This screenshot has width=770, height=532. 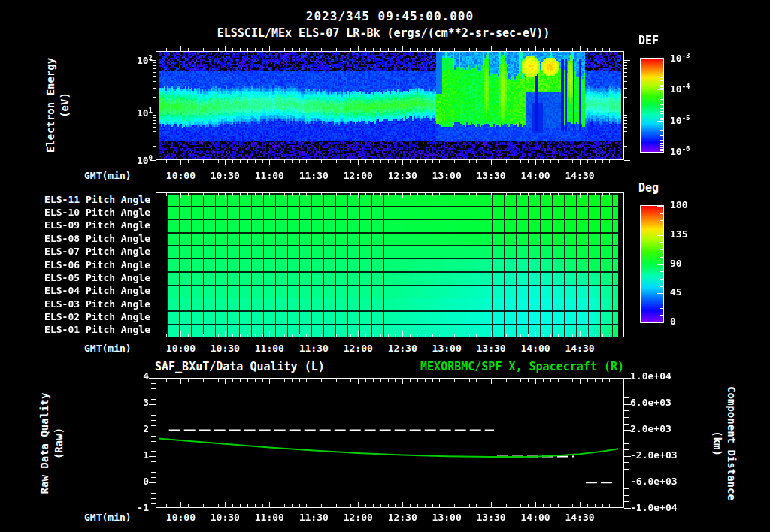 I want to click on def-colorbar, so click(x=652, y=105).